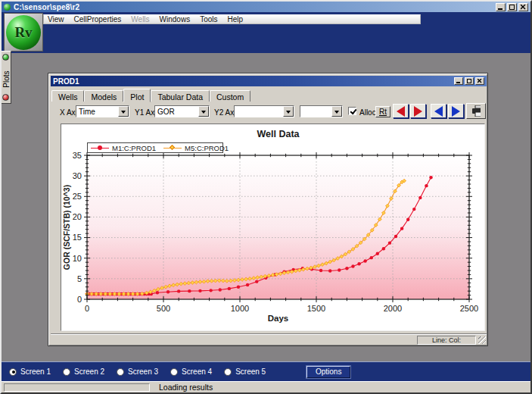 The height and width of the screenshot is (394, 532). What do you see at coordinates (163, 308) in the screenshot?
I see `svg-text: 500` at bounding box center [163, 308].